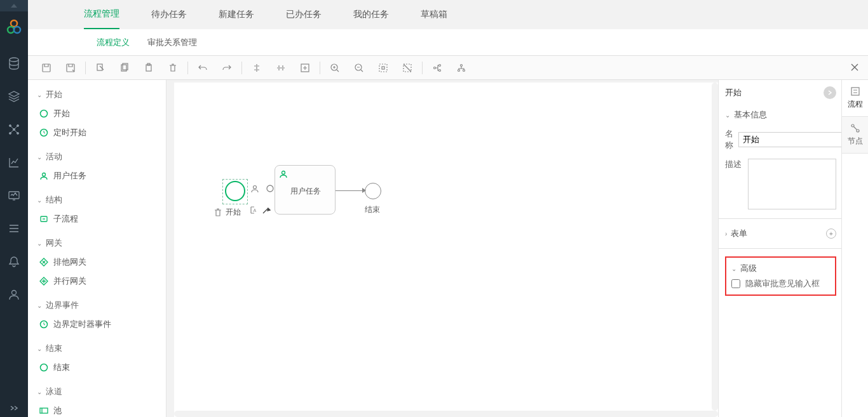 This screenshot has height=417, width=868. What do you see at coordinates (461, 68) in the screenshot?
I see `tree-v-icon` at bounding box center [461, 68].